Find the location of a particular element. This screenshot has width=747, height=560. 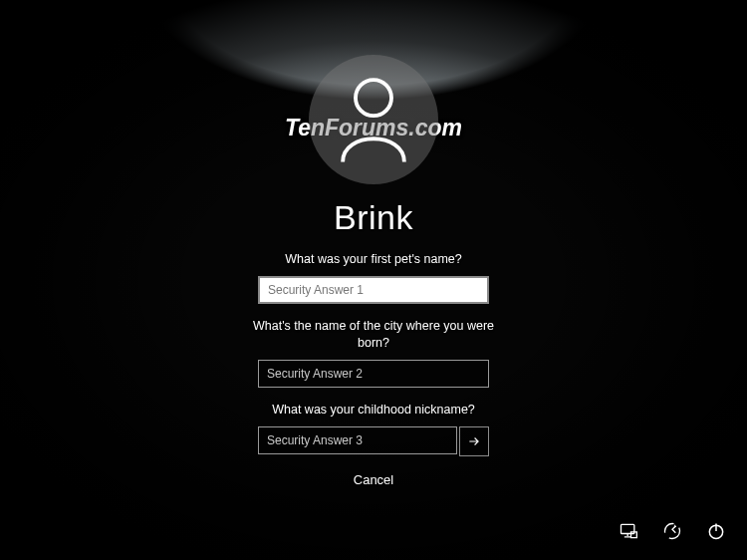

submit-button is located at coordinates (474, 441).